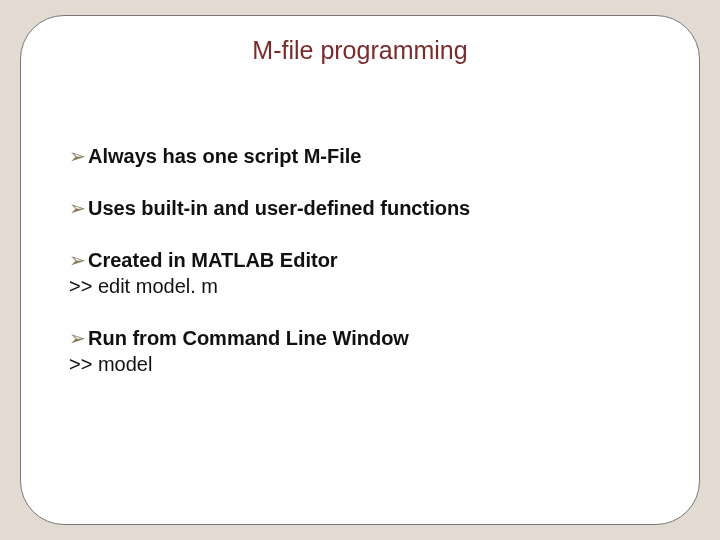 This screenshot has width=720, height=540. What do you see at coordinates (224, 156) in the screenshot?
I see `bullet-label: Always has one script M-File` at bounding box center [224, 156].